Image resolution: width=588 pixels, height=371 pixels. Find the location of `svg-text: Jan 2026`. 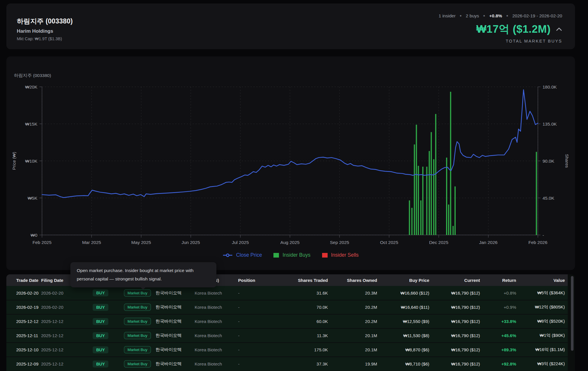

svg-text: Jan 2026 is located at coordinates (488, 243).